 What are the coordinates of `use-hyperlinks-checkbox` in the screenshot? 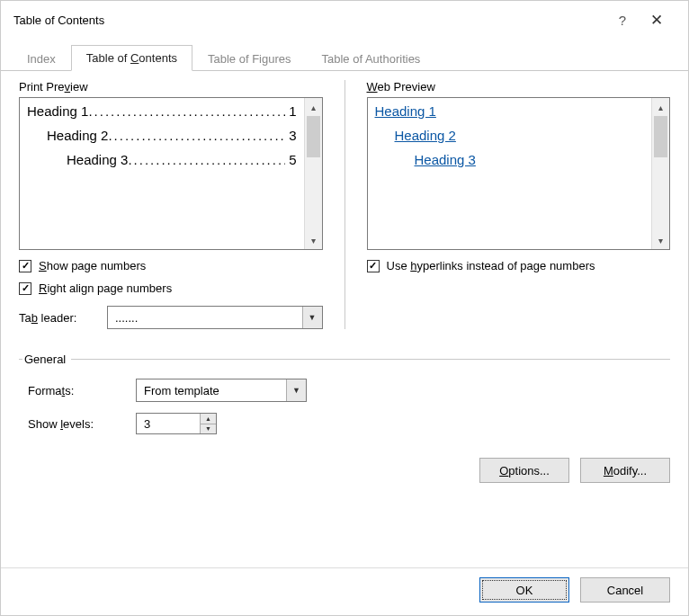 It's located at (373, 266).